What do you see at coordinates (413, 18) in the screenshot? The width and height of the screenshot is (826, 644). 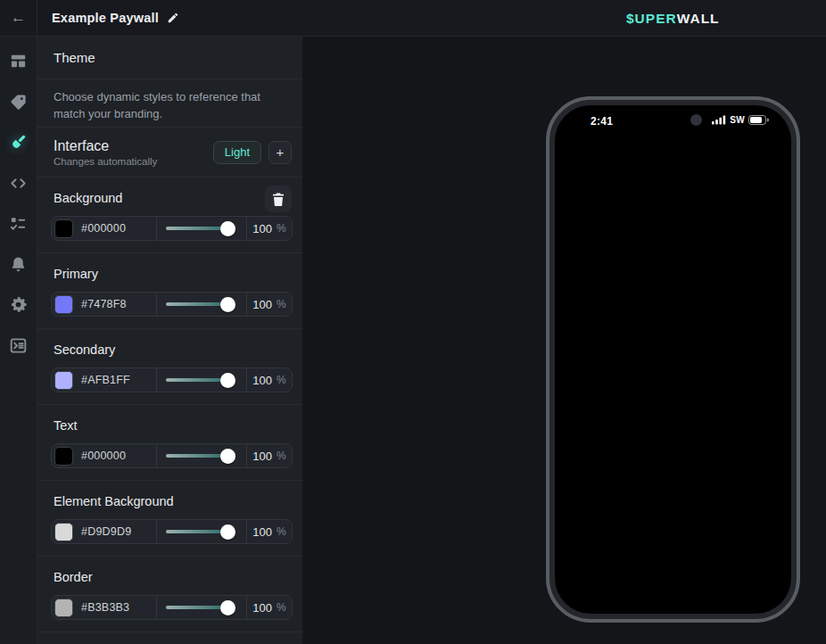 I see `top-bar: ← Example Paywall $UPERWALL` at bounding box center [413, 18].